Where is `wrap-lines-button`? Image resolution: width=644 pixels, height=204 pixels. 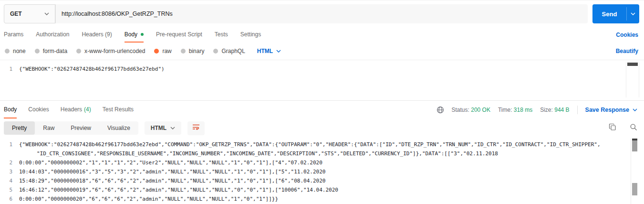 wrap-lines-button is located at coordinates (196, 128).